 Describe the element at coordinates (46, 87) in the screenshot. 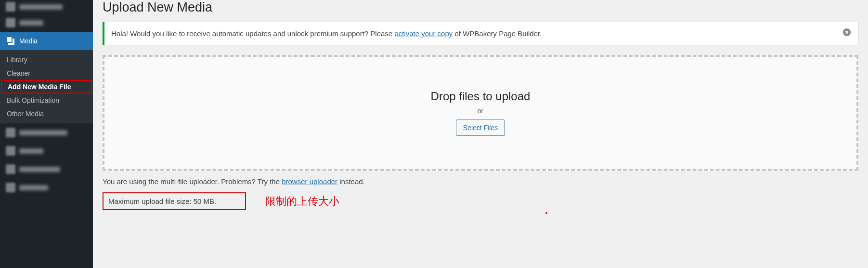

I see `media-submenu: Library Cleaner Add New Media File Bulk …` at that location.